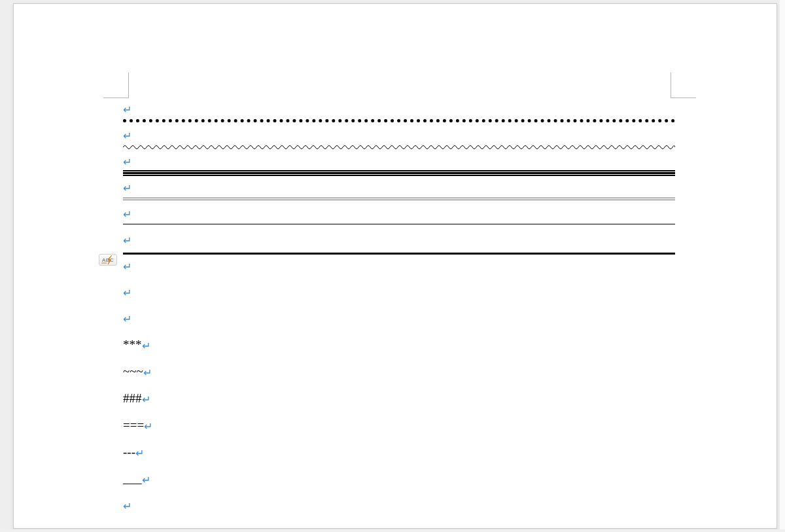 Image resolution: width=785 pixels, height=532 pixels. Describe the element at coordinates (116, 85) in the screenshot. I see `margin-corner-top-left` at that location.